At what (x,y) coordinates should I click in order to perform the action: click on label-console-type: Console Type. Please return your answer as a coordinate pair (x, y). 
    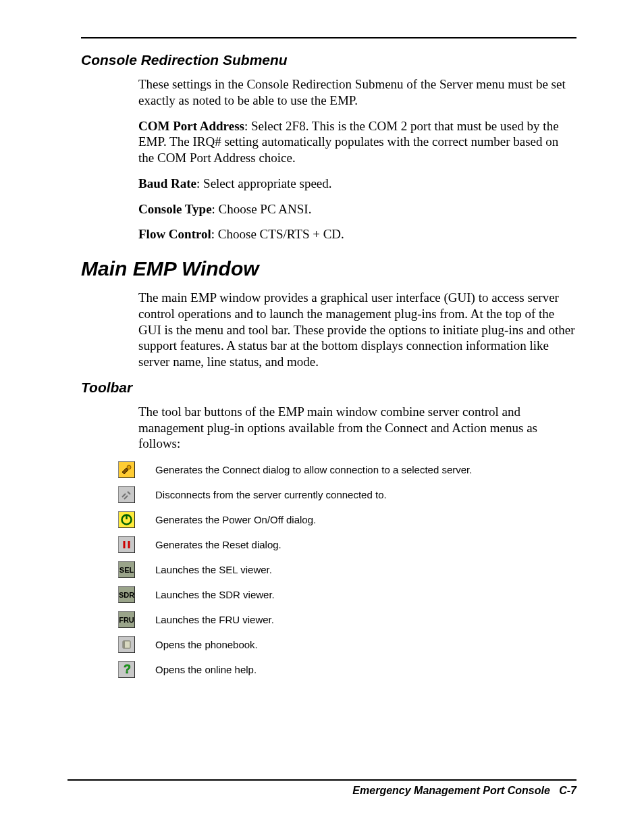
    Looking at the image, I should click on (176, 209).